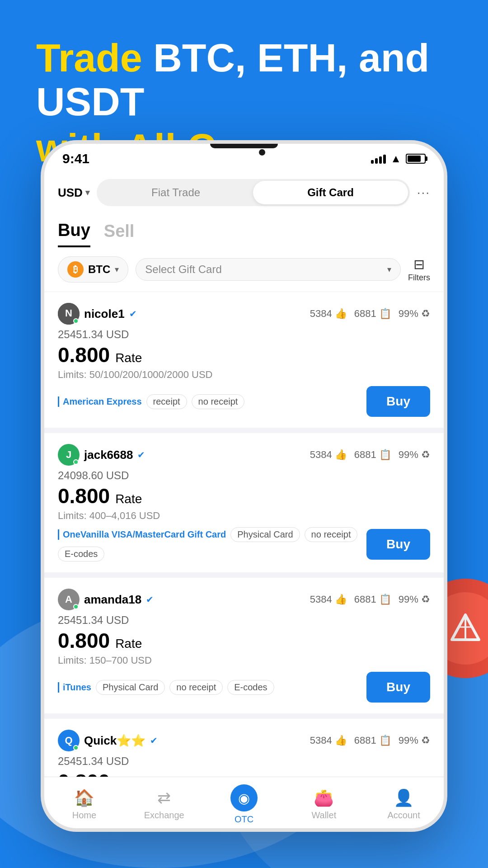 The width and height of the screenshot is (488, 868). What do you see at coordinates (244, 476) in the screenshot?
I see `listing-amount: 24098.60 USD` at bounding box center [244, 476].